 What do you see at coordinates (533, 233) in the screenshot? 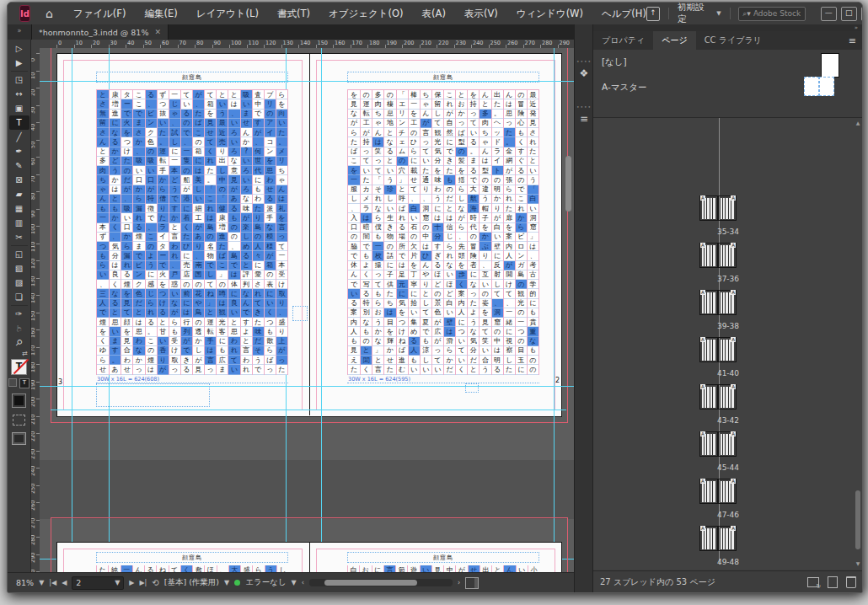
I see `text-column: 最近発見されたという「白い洞窟」は、考古学的にも貴重なものの` at bounding box center [533, 233].